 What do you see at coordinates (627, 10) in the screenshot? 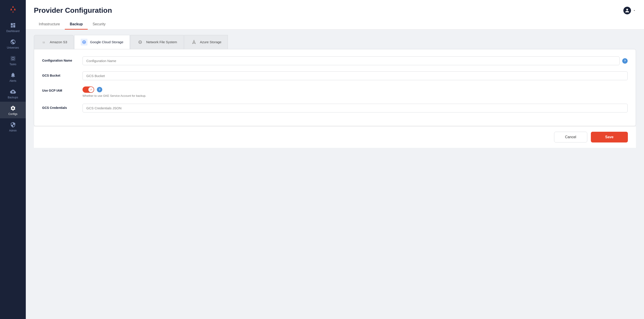
I see `user-icon` at bounding box center [627, 10].